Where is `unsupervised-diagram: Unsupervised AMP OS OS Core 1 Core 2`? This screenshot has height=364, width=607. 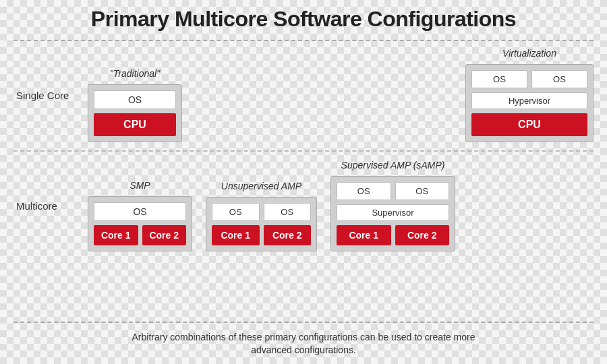 unsupervised-diagram: Unsupervised AMP OS OS Core 1 Core 2 is located at coordinates (262, 216).